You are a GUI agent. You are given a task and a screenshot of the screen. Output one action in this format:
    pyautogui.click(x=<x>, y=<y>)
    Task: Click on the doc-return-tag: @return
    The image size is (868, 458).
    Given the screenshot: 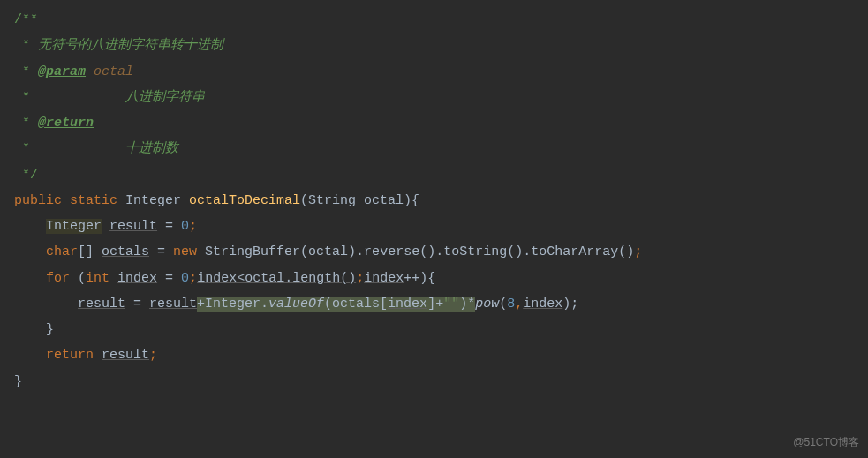 What is the action you would take?
    pyautogui.click(x=65, y=124)
    